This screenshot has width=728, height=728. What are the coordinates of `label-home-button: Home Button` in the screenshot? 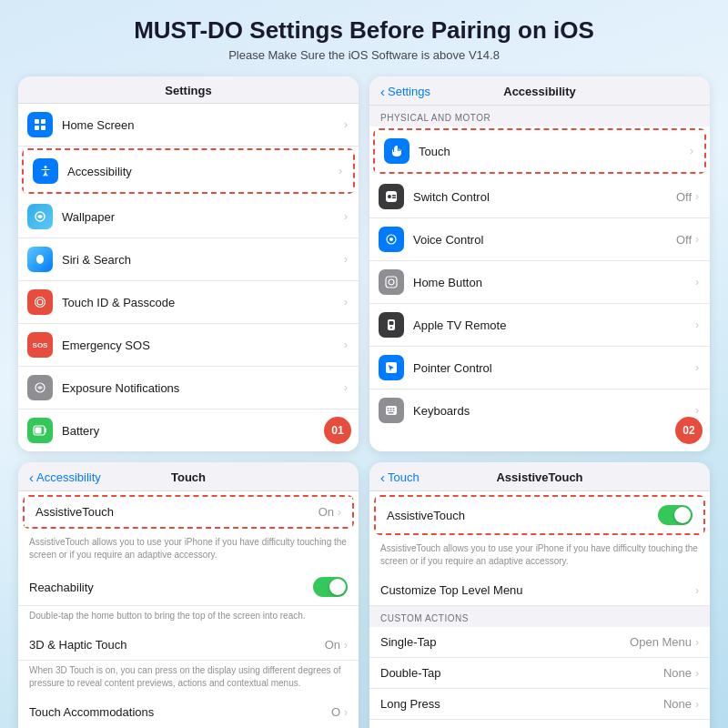 It's located at (554, 282).